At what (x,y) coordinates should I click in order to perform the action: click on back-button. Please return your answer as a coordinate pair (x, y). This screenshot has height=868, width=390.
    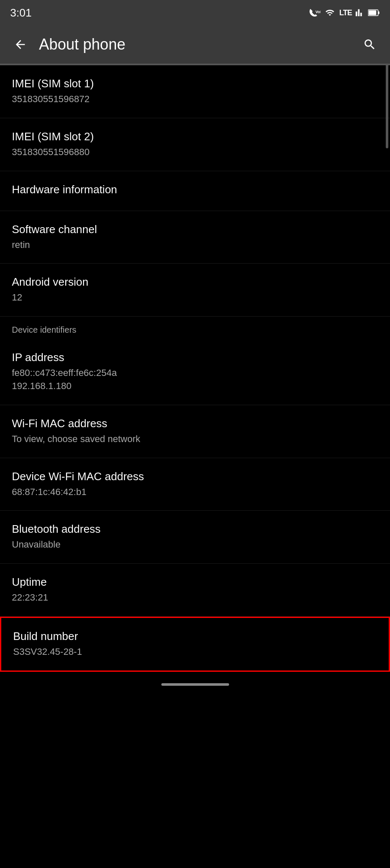
    Looking at the image, I should click on (20, 45).